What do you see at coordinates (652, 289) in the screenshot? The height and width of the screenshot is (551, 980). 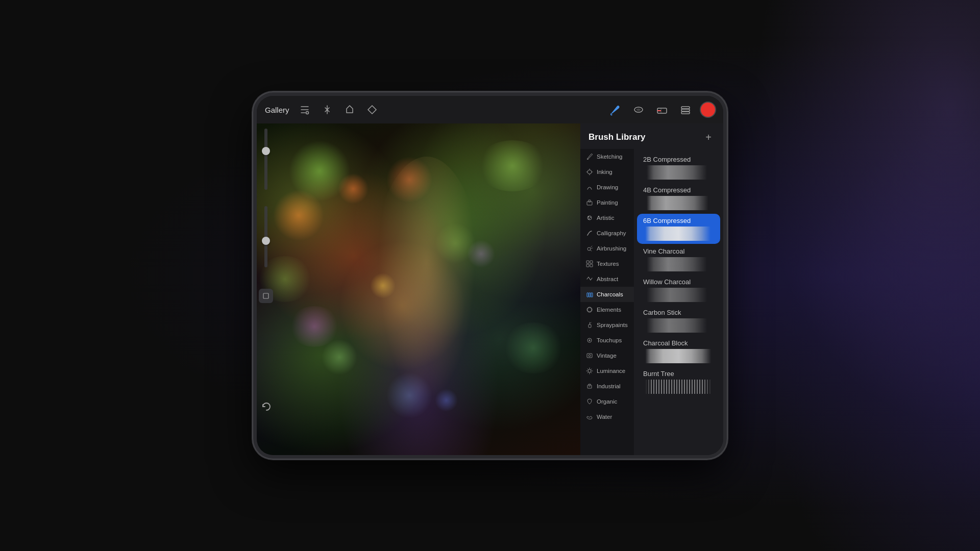 I see `brush-panel: Brush Library + SketchingInkingDrawingPa…` at bounding box center [652, 289].